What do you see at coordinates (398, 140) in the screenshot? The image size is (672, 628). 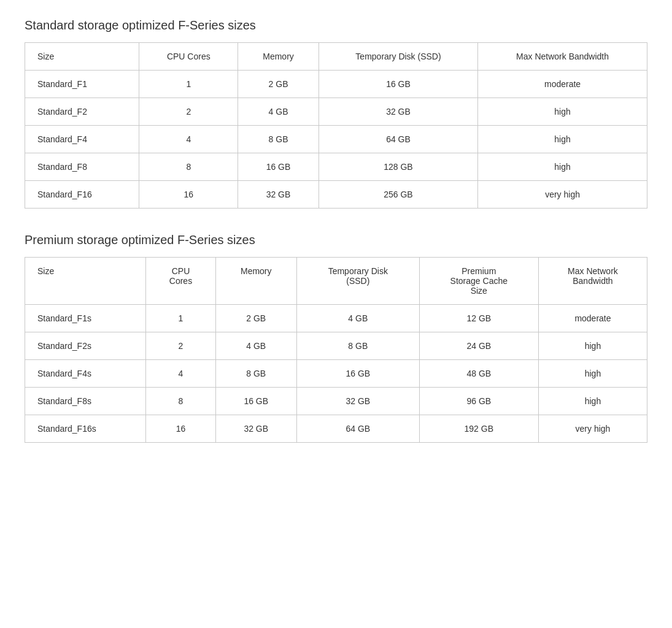 I see `table1-cell: 64 GB` at bounding box center [398, 140].